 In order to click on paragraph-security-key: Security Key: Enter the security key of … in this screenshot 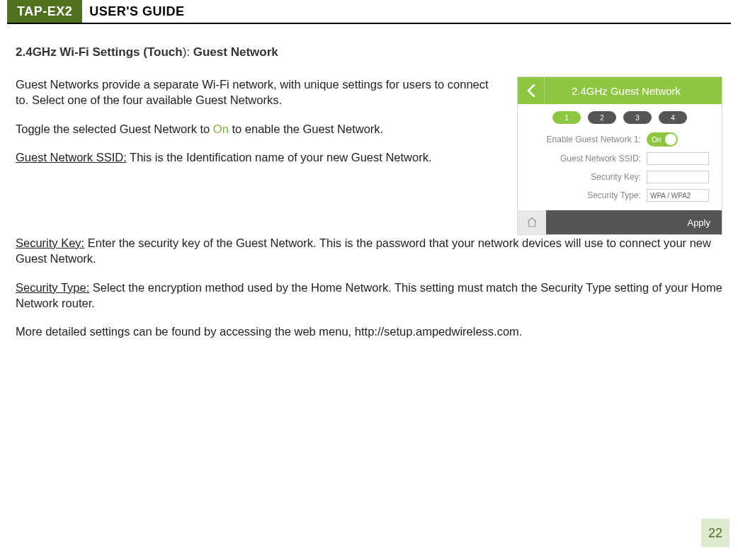, I will do `click(369, 251)`.